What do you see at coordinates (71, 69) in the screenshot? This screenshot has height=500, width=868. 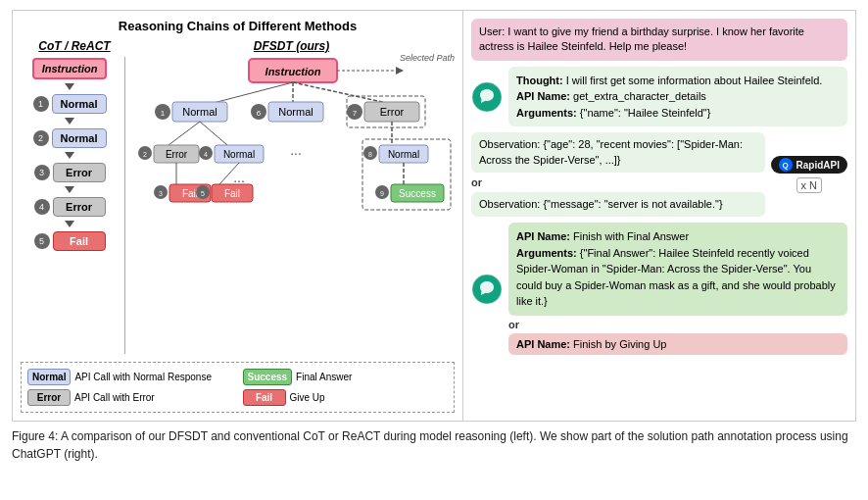 I see `cot-instruction-node: Instruction` at bounding box center [71, 69].